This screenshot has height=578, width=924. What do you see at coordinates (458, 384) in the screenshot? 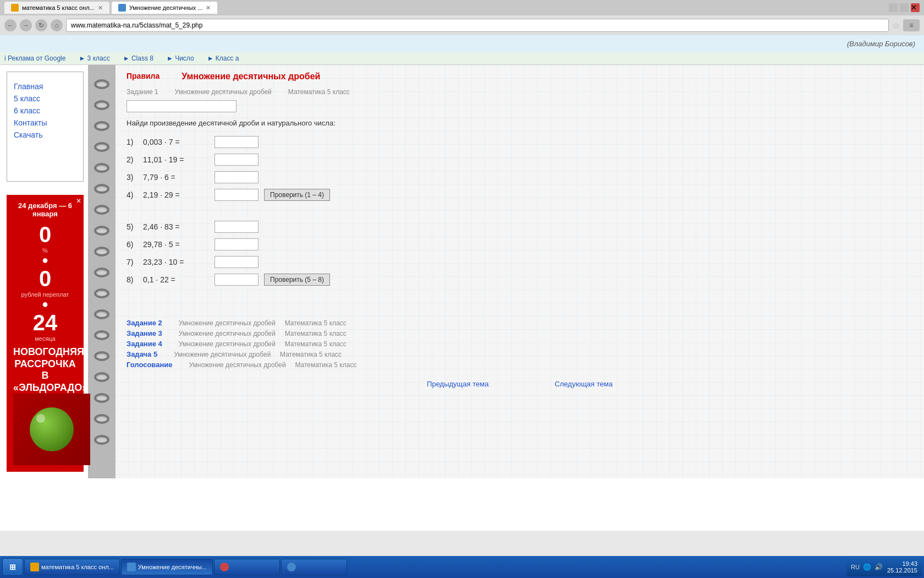
I see `prev-topic-link: Предыдущая тема` at bounding box center [458, 384].